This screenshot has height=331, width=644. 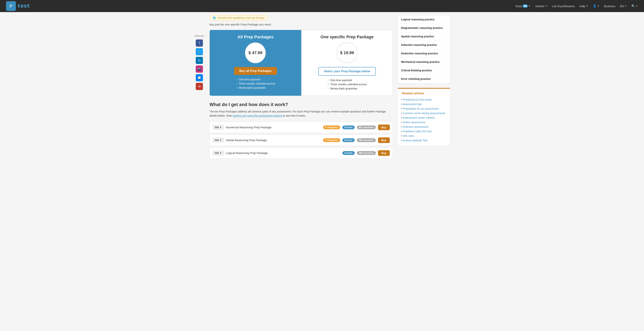 I want to click on search-chevron-icon: ▼, so click(x=637, y=6).